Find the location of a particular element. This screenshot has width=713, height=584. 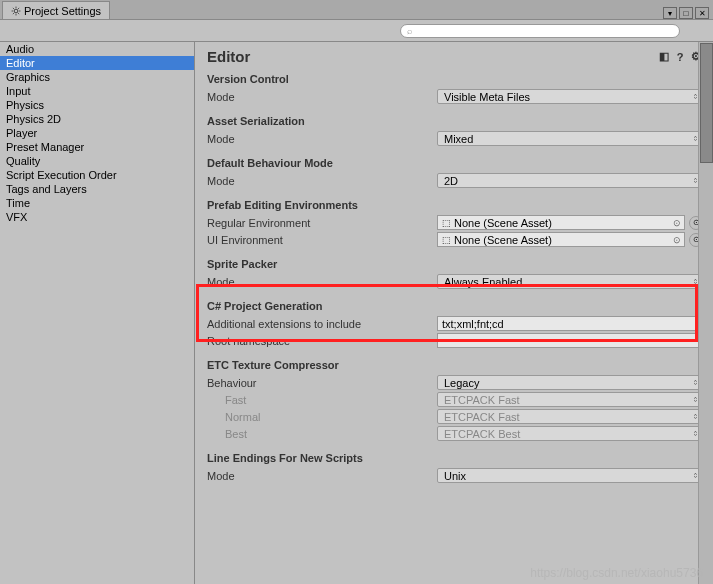

etc-normal-dropdown: ETCPACK Fast is located at coordinates (570, 416).